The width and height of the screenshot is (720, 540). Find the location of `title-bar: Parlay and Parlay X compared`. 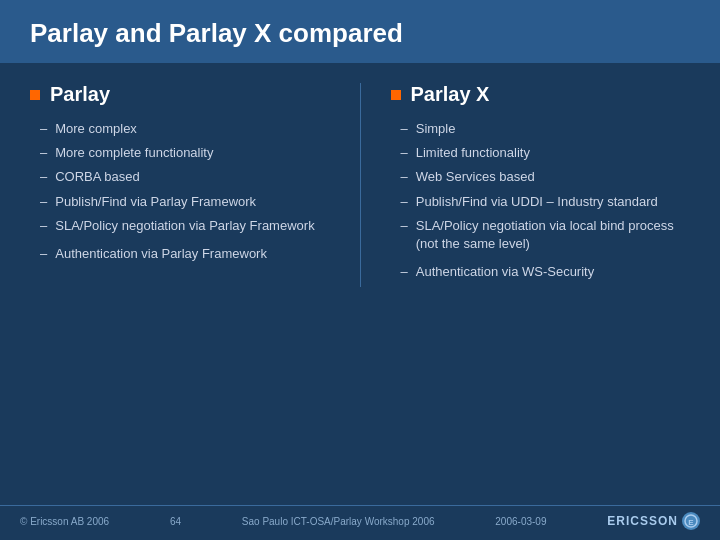

title-bar: Parlay and Parlay X compared is located at coordinates (360, 32).